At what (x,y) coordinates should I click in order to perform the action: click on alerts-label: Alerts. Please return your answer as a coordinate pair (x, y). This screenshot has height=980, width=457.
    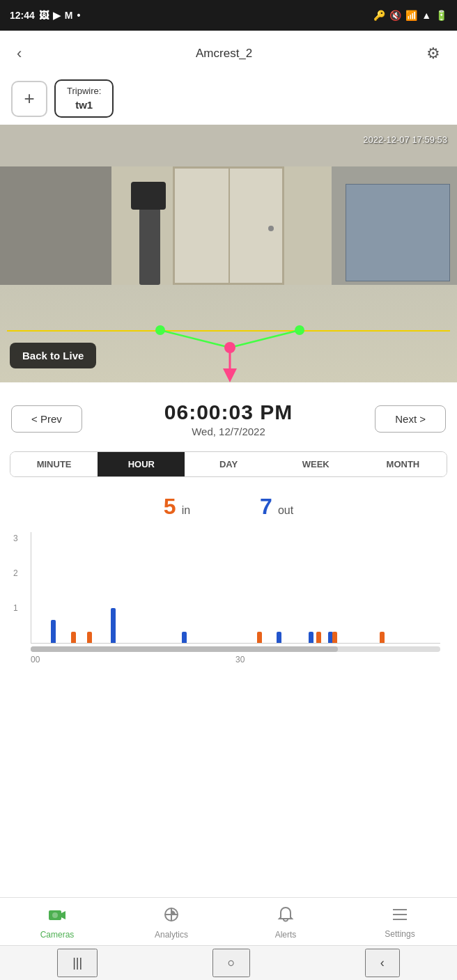
    Looking at the image, I should click on (286, 935).